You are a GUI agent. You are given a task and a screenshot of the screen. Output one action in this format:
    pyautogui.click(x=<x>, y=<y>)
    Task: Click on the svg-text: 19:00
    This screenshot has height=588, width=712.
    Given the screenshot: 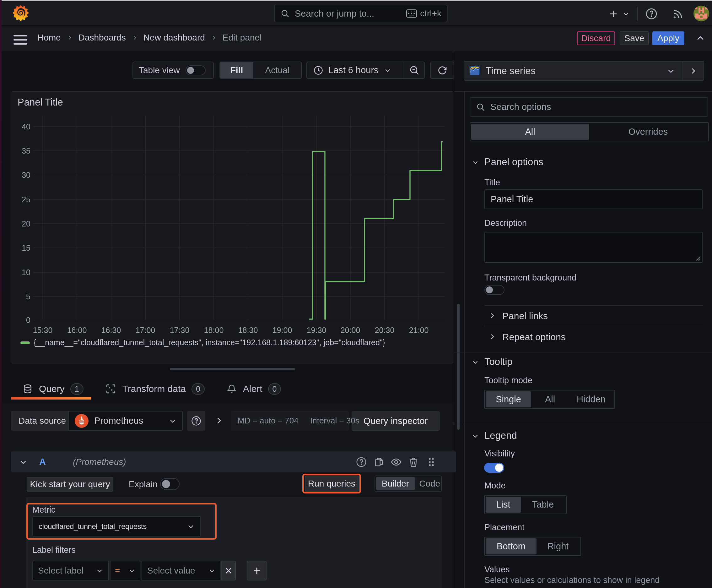 What is the action you would take?
    pyautogui.click(x=282, y=330)
    